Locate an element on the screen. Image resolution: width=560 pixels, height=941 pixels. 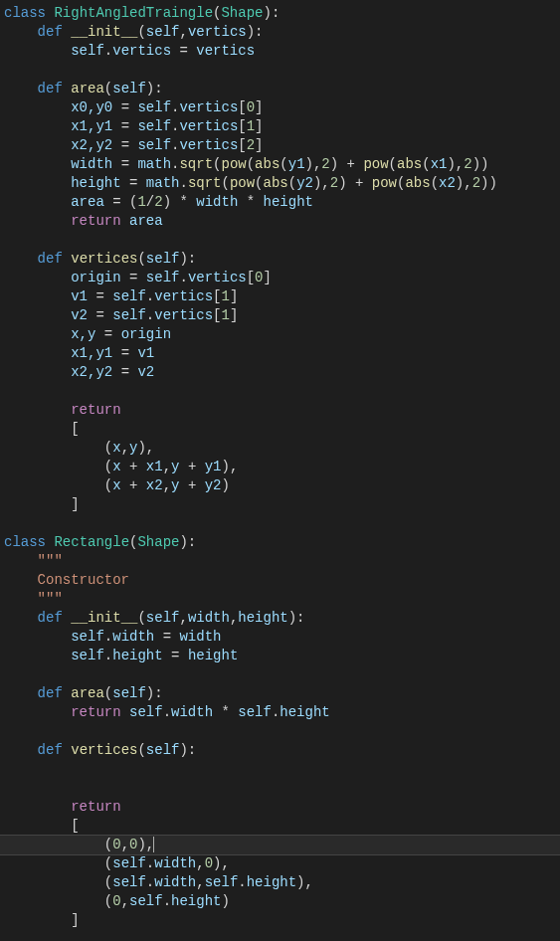
code-line: x0,y0 = self.vertics[0] is located at coordinates (280, 107).